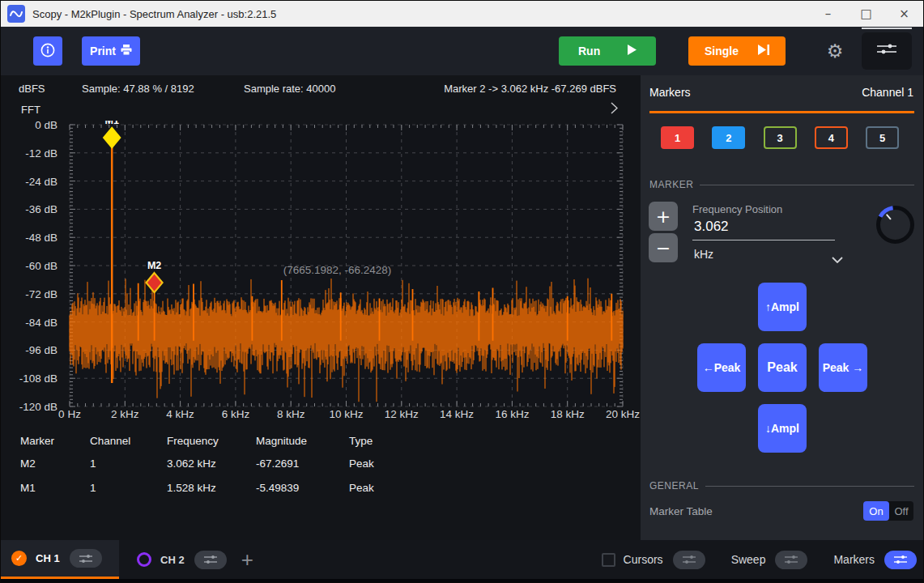 The width and height of the screenshot is (924, 583). Describe the element at coordinates (318, 487) in the screenshot. I see `marker-table-row: M111.528 kHz-5.49839Peak` at that location.